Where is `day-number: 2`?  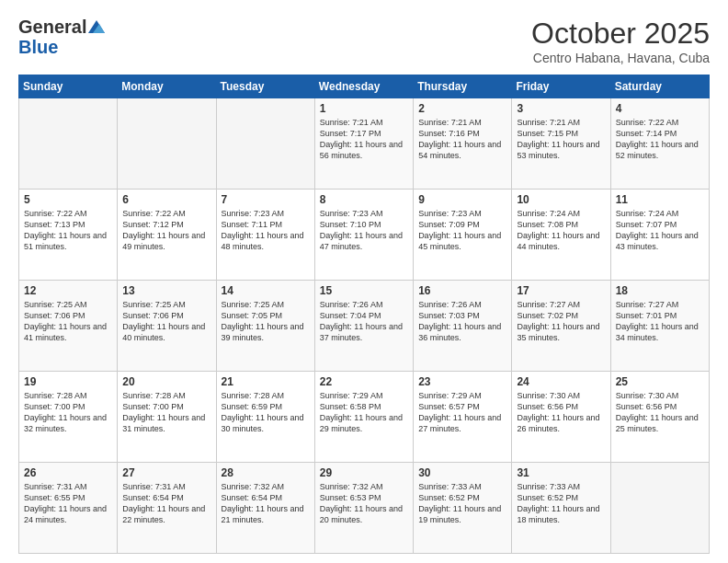
day-number: 2 is located at coordinates (462, 109).